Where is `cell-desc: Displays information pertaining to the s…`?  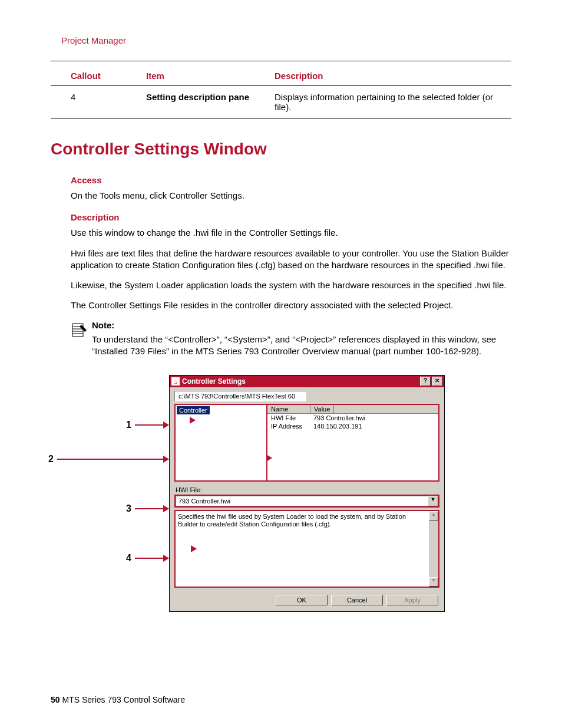
cell-desc: Displays information pertaining to the s… is located at coordinates (392, 103).